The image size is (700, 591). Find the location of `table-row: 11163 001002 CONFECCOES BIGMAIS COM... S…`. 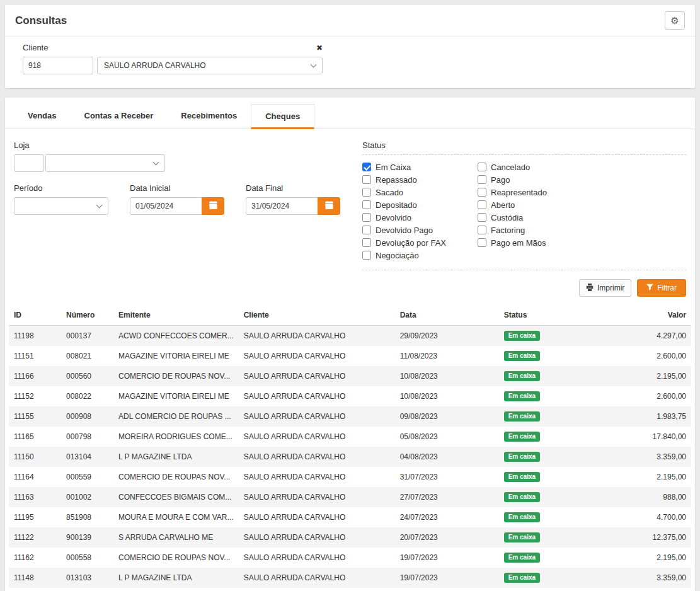

table-row: 11163 001002 CONFECCOES BIGMAIS COM... S… is located at coordinates (350, 497).